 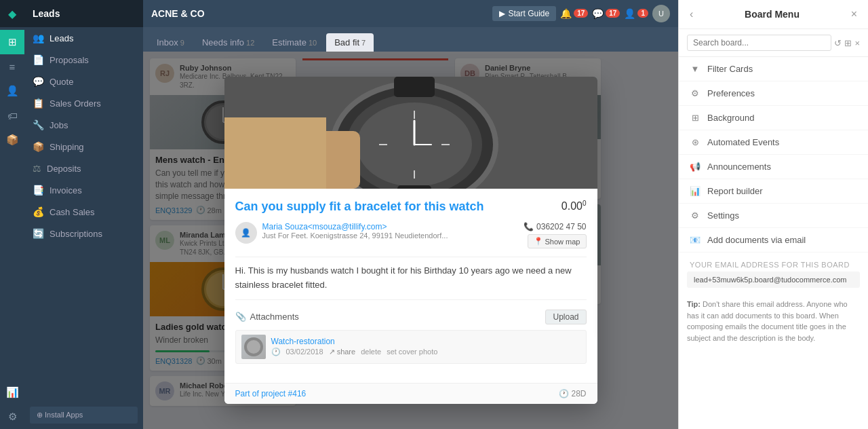 I want to click on contact-info: Maria Souza<msouza@tillify.com> Just For…, so click(x=391, y=231).